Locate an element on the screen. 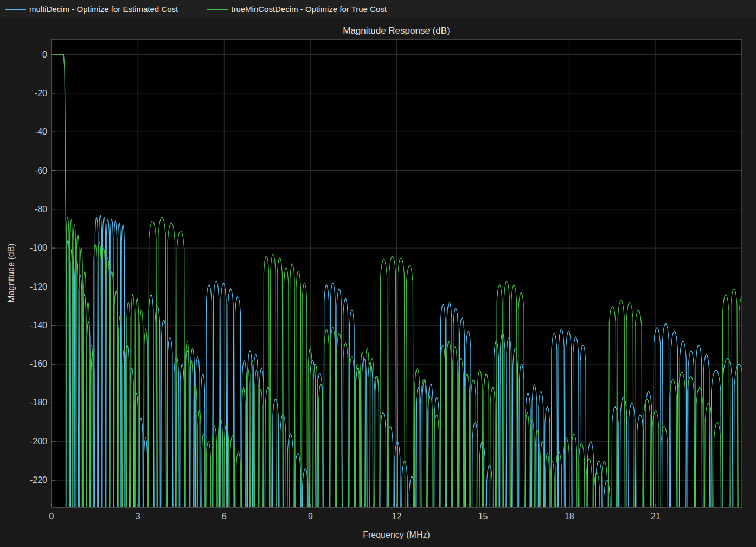 Image resolution: width=756 pixels, height=547 pixels. legend-bar: multiDecim - Optimize for Estimated Cost… is located at coordinates (378, 9).